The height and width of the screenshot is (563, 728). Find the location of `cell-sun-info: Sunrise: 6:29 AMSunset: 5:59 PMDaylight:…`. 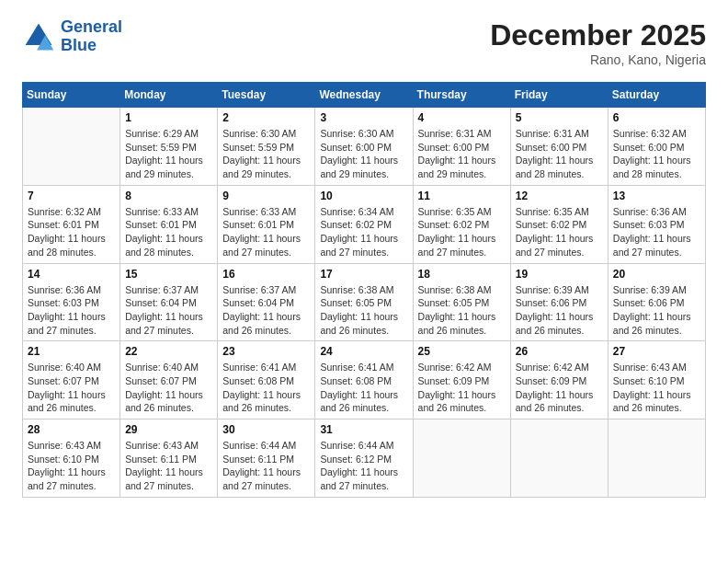

cell-sun-info: Sunrise: 6:29 AMSunset: 5:59 PMDaylight:… is located at coordinates (169, 155).